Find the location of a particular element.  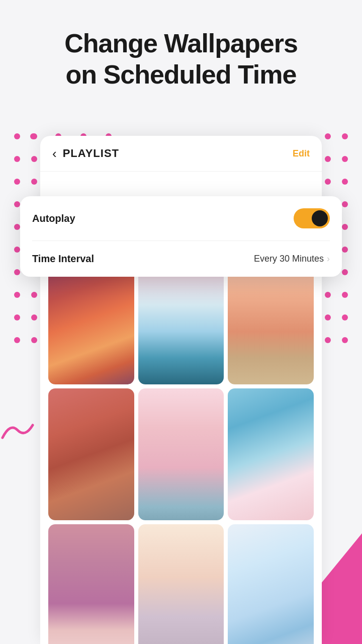

time-interval-value-container: Every 30 Minutes › is located at coordinates (292, 259).